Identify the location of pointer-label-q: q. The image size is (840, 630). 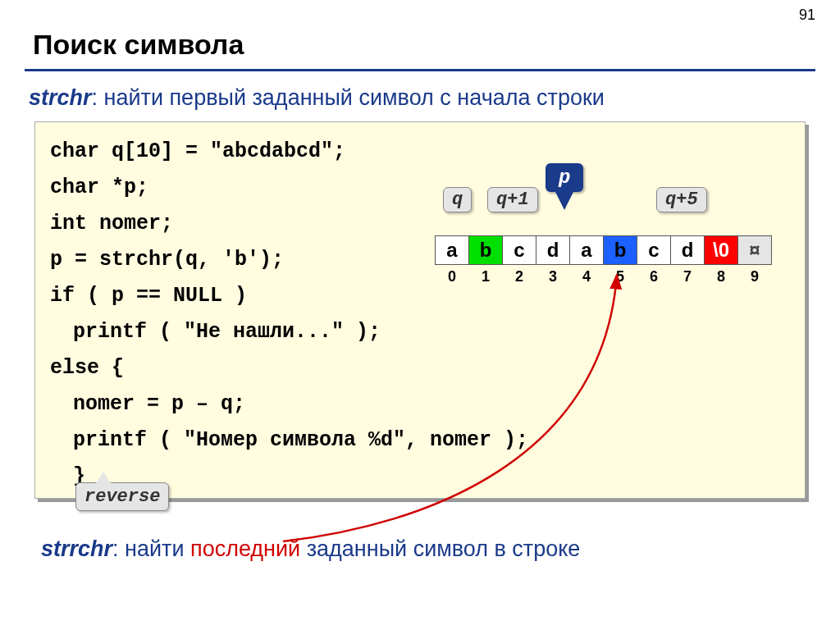
(458, 200).